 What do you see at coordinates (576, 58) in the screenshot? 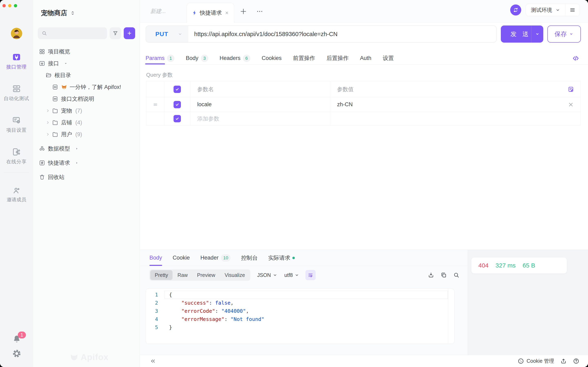
I see `code-view-icon` at bounding box center [576, 58].